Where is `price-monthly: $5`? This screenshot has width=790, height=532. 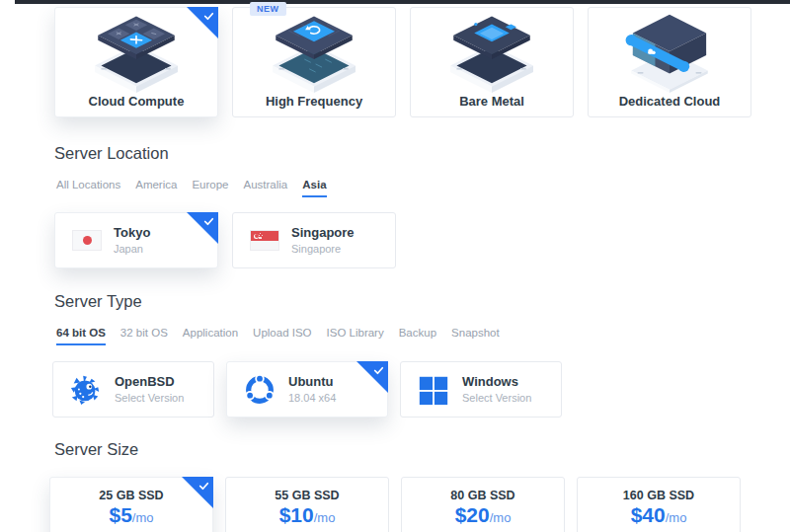
price-monthly: $5 is located at coordinates (120, 515).